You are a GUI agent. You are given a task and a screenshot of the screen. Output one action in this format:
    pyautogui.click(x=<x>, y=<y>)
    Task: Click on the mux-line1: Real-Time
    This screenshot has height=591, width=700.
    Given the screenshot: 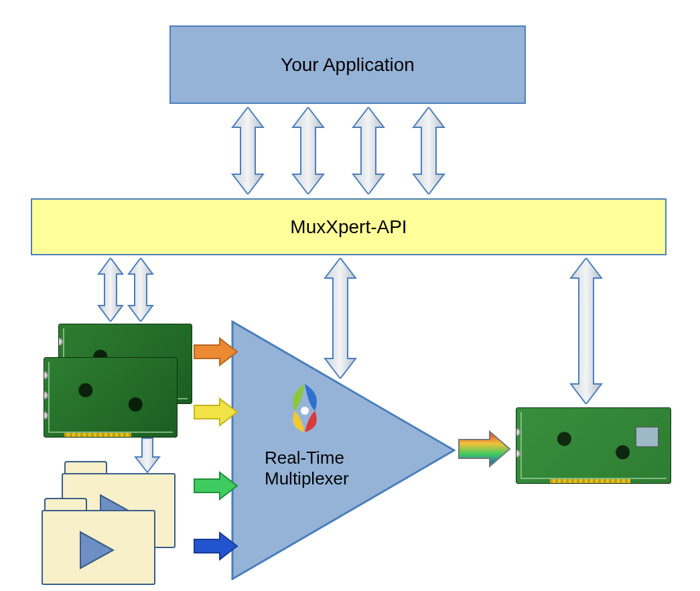 What is the action you would take?
    pyautogui.click(x=307, y=458)
    